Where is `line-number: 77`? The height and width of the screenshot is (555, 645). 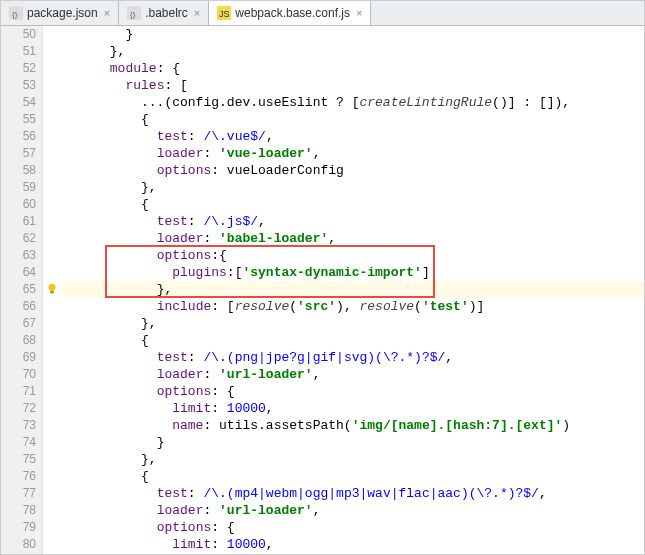
line-number: 77 is located at coordinates (18, 494).